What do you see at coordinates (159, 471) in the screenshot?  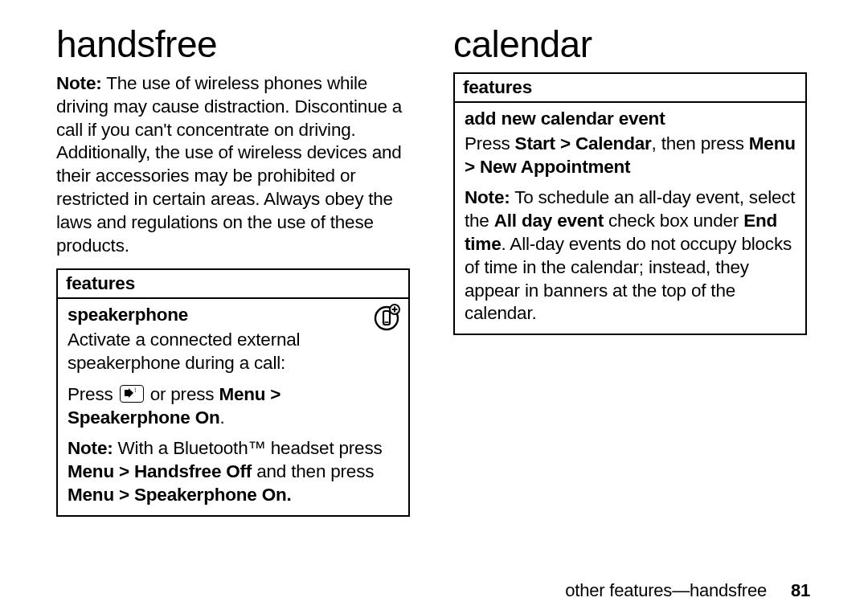 I see `bt-menu-1: Menu > Handsfree Off` at bounding box center [159, 471].